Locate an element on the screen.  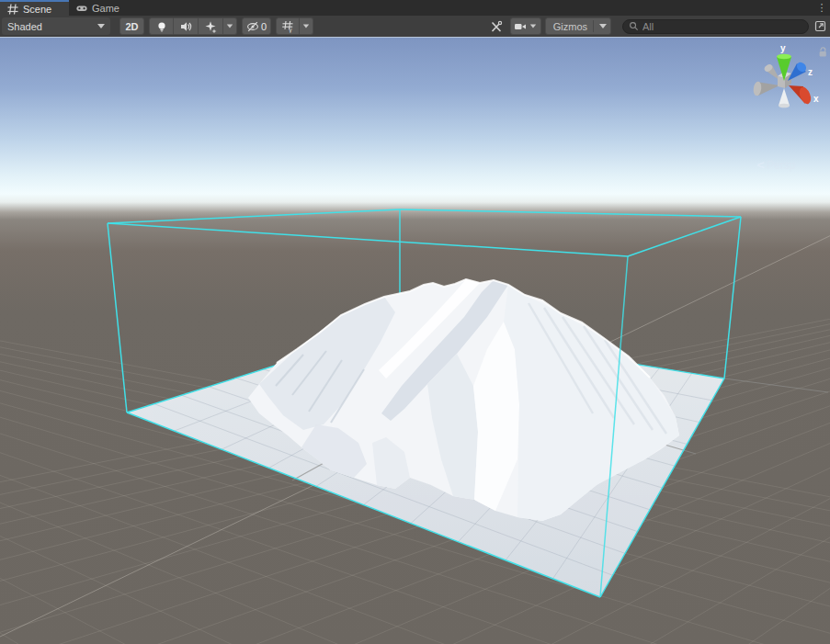
axis-x-label: x is located at coordinates (816, 99).